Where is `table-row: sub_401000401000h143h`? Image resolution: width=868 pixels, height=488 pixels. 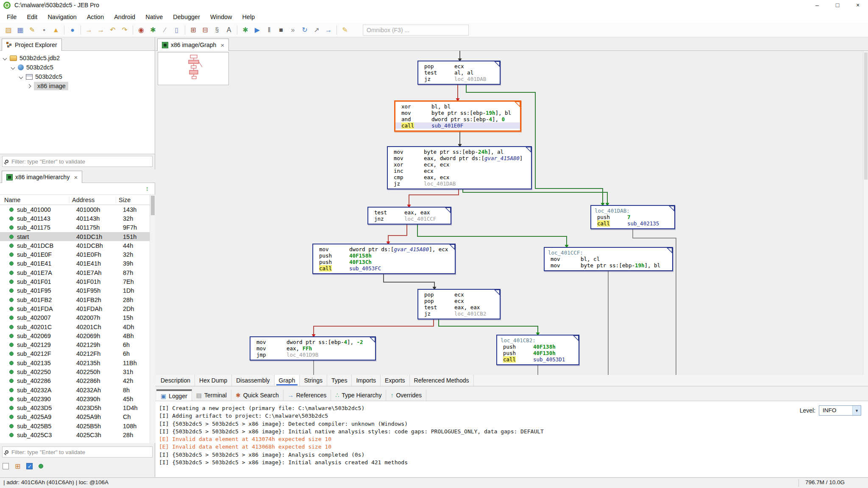 table-row: sub_401000401000h143h is located at coordinates (77, 209).